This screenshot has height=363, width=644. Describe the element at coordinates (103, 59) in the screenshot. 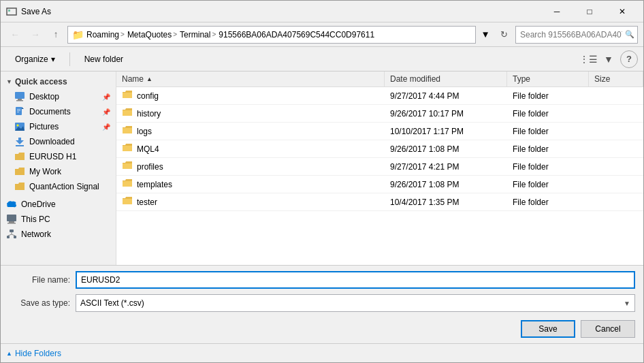

I see `new-folder-button: New folder` at that location.